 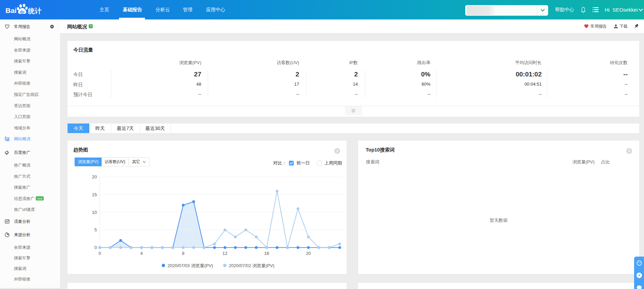 What do you see at coordinates (190, 265) in the screenshot?
I see `svg-text: 2020/07/03 浏览量(PV)` at bounding box center [190, 265].